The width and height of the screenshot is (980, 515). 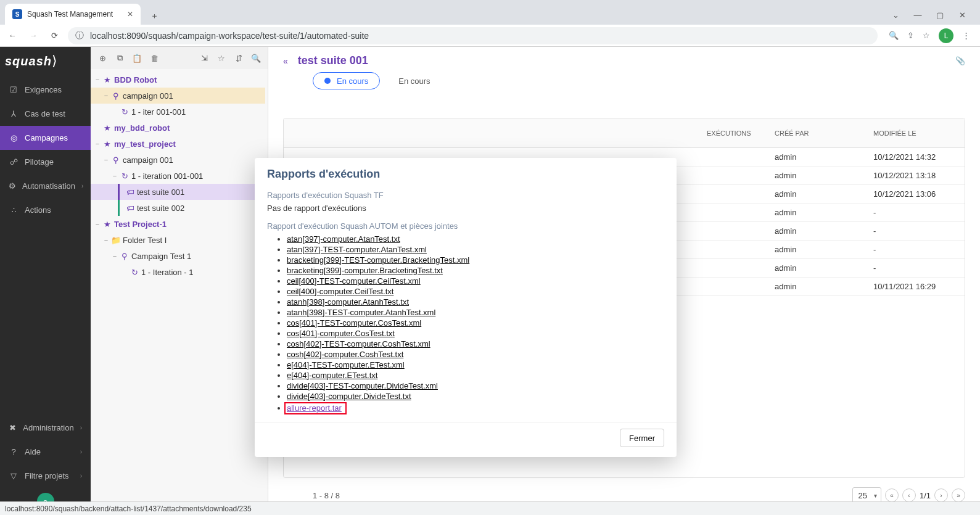 I want to click on nav-label: Cas de test, so click(x=45, y=113).